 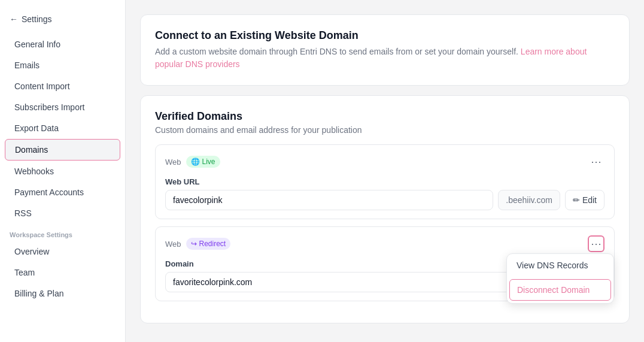 I want to click on domain-row-redirect-header: Web ↪ Redirect ⋯, so click(x=385, y=244).